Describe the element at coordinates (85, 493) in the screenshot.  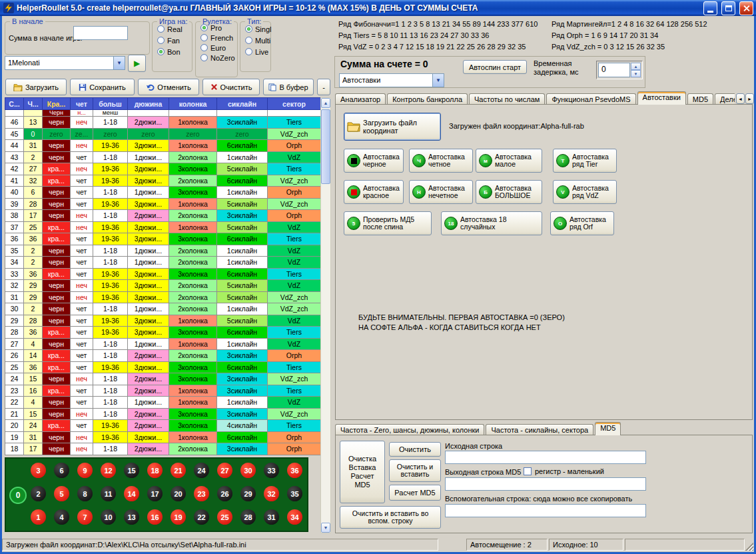
I see `board-number-8: 8` at that location.